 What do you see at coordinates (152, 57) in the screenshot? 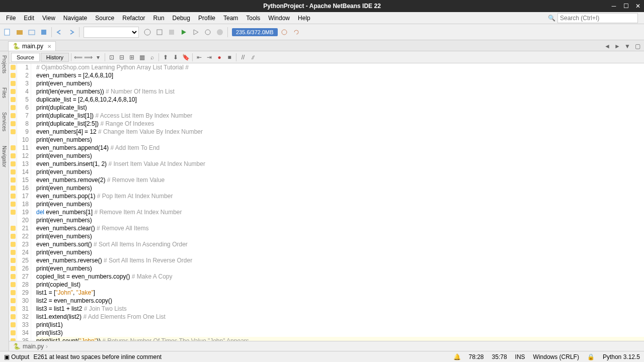
I see `find-icon: ⌕` at bounding box center [152, 57].